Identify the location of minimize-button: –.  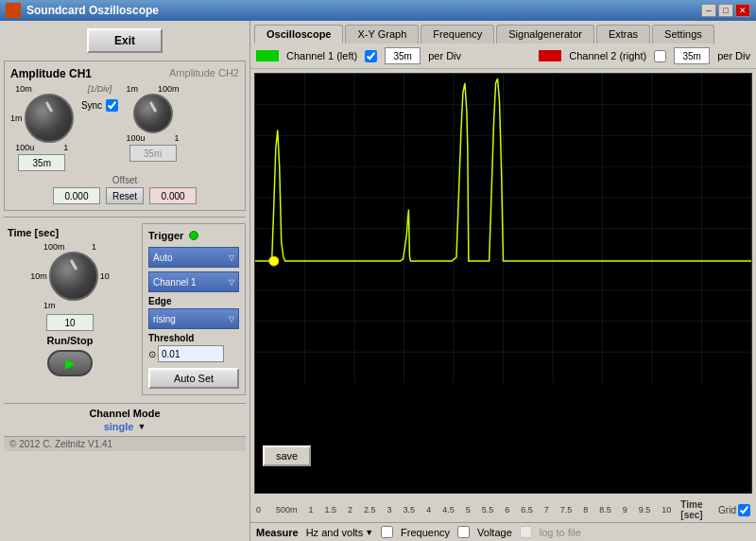
(709, 10).